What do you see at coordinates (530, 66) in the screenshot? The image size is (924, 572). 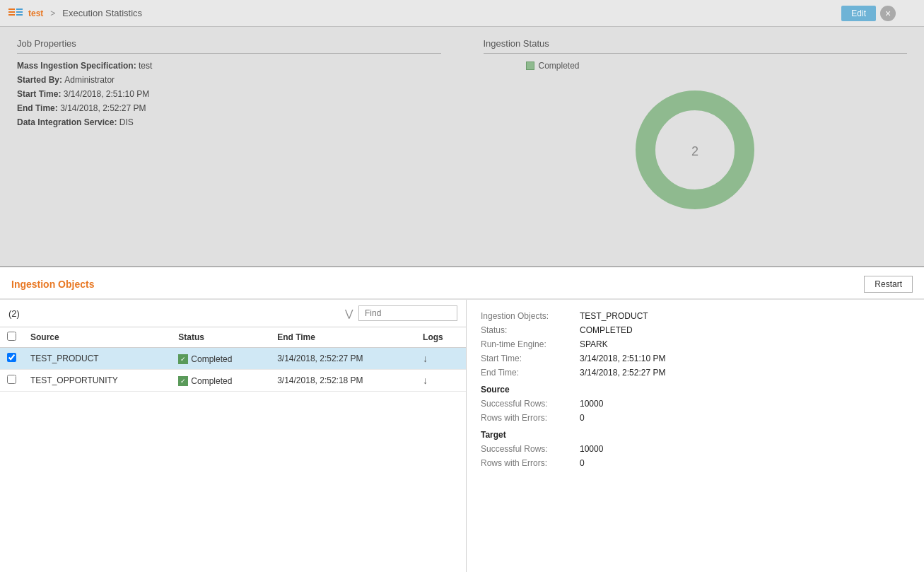 I see `legend-color-completed` at bounding box center [530, 66].